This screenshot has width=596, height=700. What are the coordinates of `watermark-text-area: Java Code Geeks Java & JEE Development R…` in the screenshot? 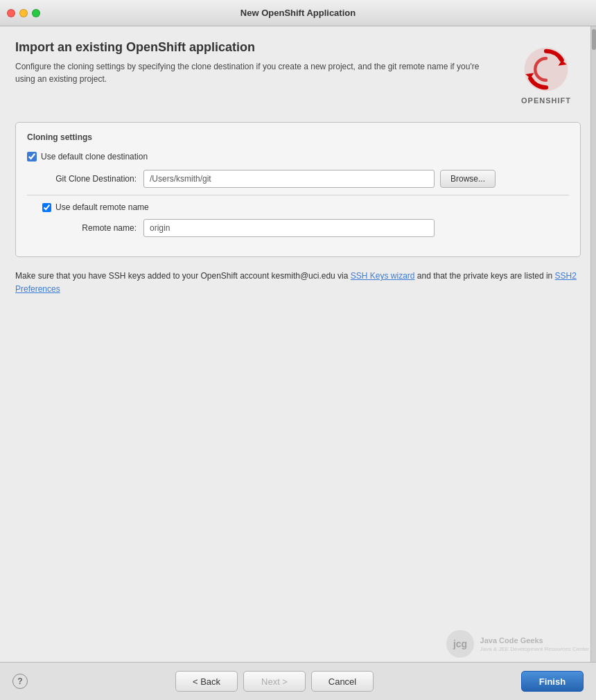 It's located at (535, 643).